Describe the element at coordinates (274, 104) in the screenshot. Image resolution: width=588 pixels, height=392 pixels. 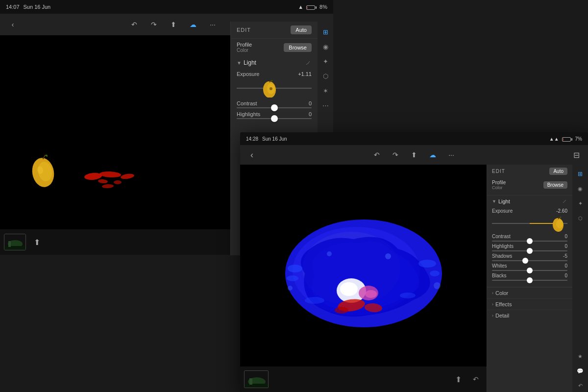
I see `contrast-row-back: Contrast 0` at that location.